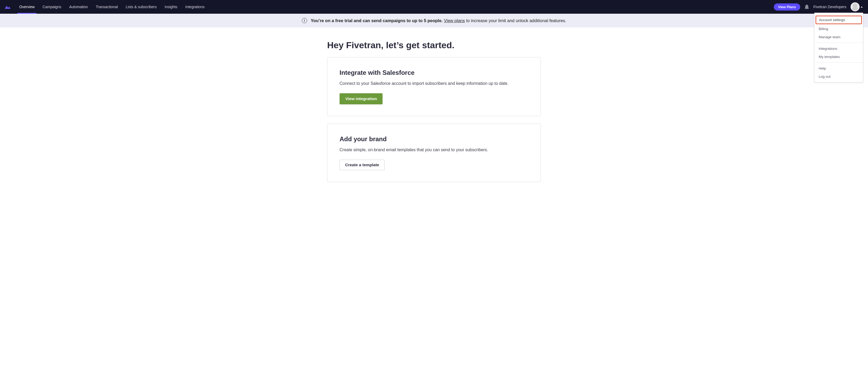 The image size is (868, 382). I want to click on nav-lists-subscribers: Lists & subscribers, so click(142, 7).